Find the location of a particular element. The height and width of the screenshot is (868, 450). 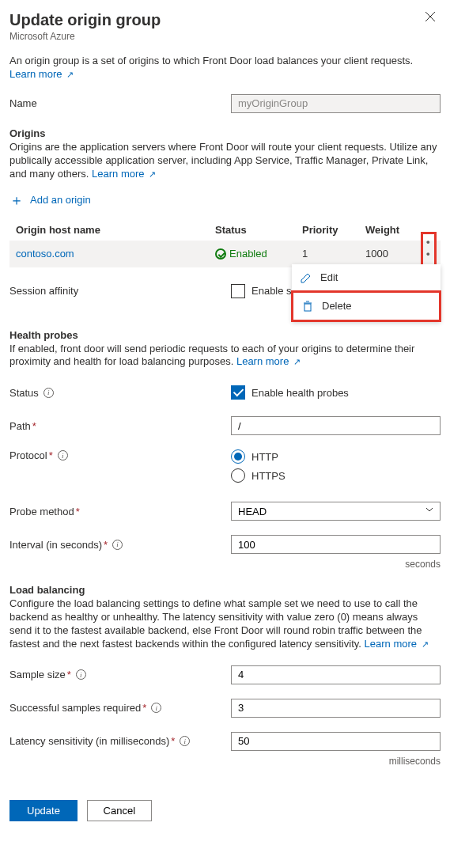

enable-health-probes-checkbox is located at coordinates (238, 392).